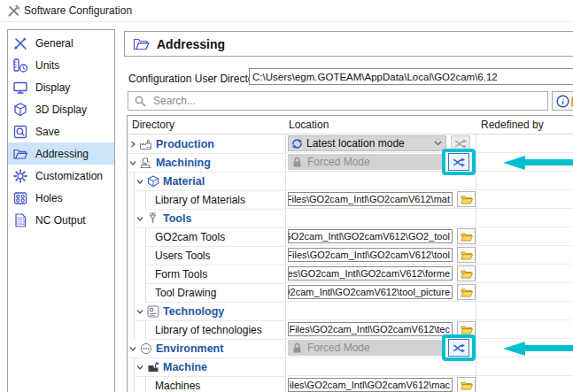 The width and height of the screenshot is (573, 392). What do you see at coordinates (177, 274) in the screenshot?
I see `directory-name: Form Tools` at bounding box center [177, 274].